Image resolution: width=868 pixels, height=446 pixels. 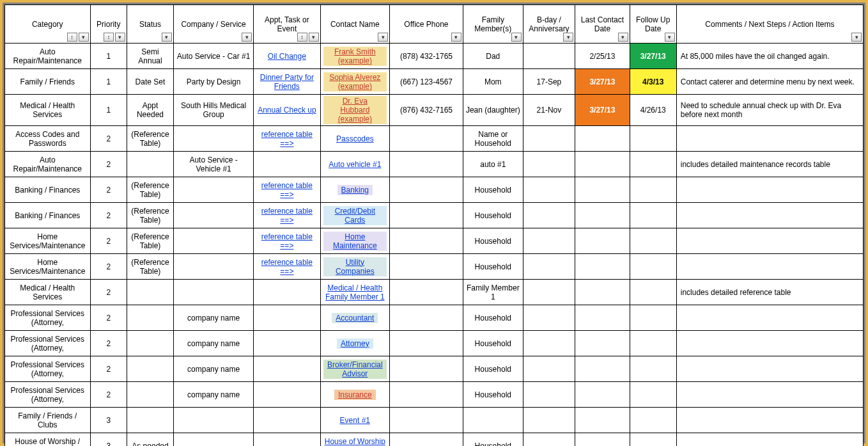 I want to click on contact-wrapper: Banking, so click(x=355, y=190).